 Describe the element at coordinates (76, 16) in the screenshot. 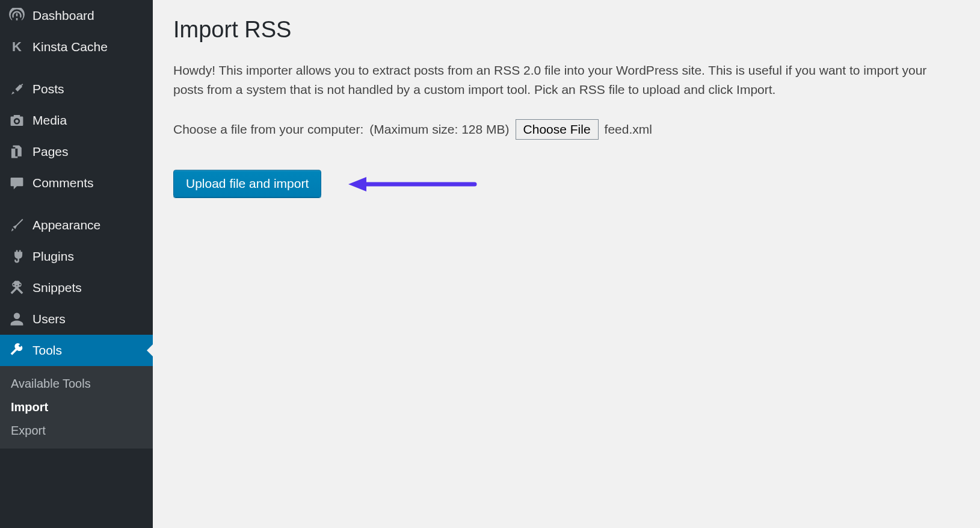

I see `sidebar-item-dashboard: Dashboard` at that location.